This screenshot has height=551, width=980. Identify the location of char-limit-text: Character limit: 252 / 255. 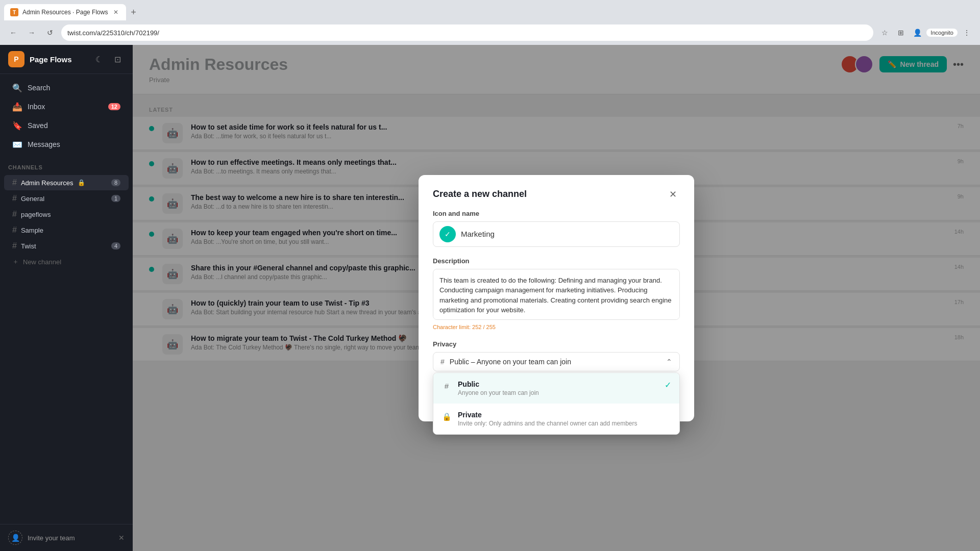
(556, 327).